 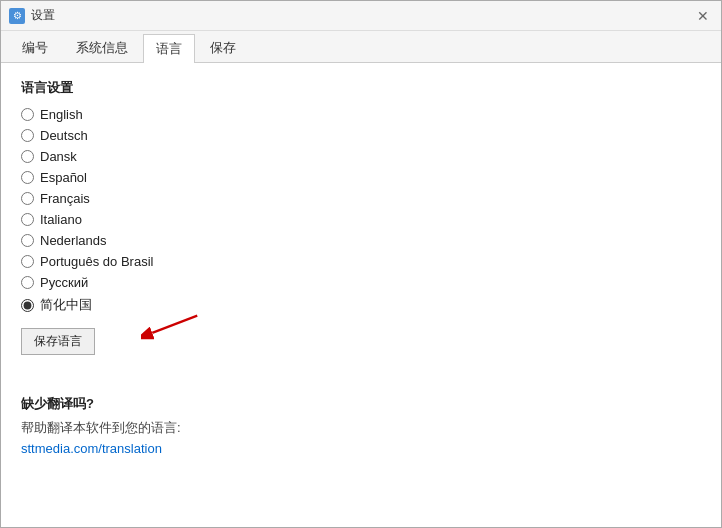 What do you see at coordinates (361, 47) in the screenshot?
I see `tab-bar: 编号 系统信息 语言 保存` at bounding box center [361, 47].